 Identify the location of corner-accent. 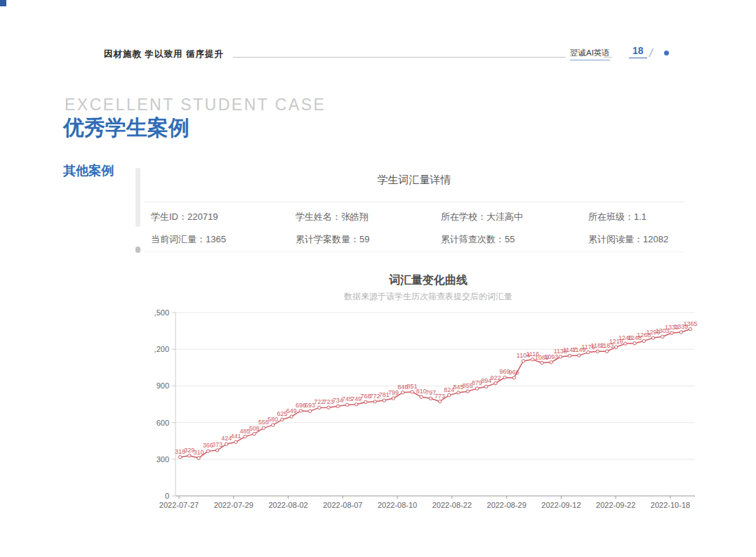
(3, 3).